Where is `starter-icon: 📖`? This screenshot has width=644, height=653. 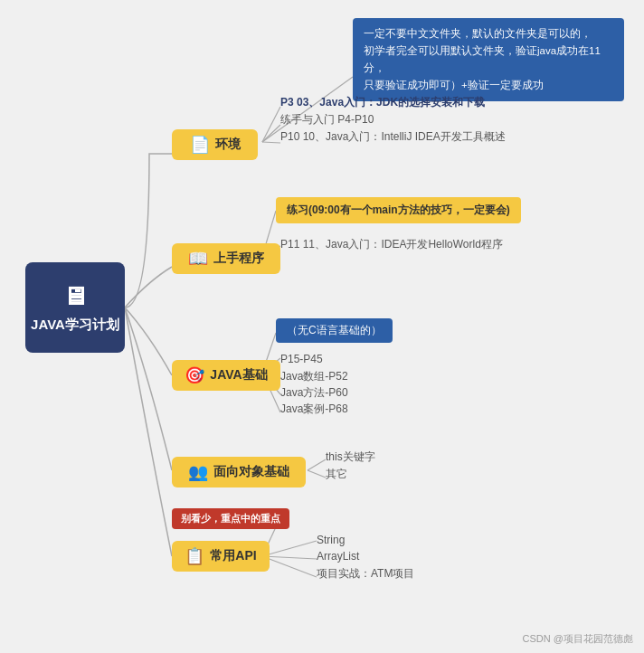
starter-icon: 📖 is located at coordinates (198, 259).